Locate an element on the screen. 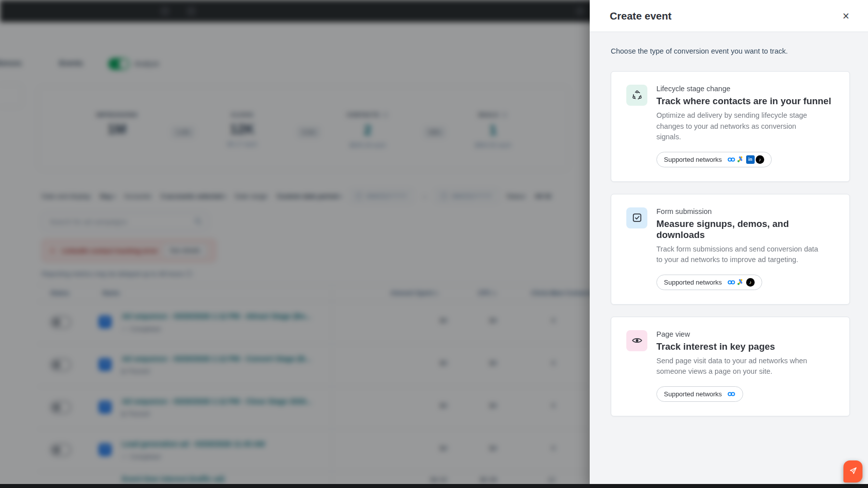 This screenshot has width=868, height=488. event-type-description: Send page visit data to your ad networks… is located at coordinates (739, 367).